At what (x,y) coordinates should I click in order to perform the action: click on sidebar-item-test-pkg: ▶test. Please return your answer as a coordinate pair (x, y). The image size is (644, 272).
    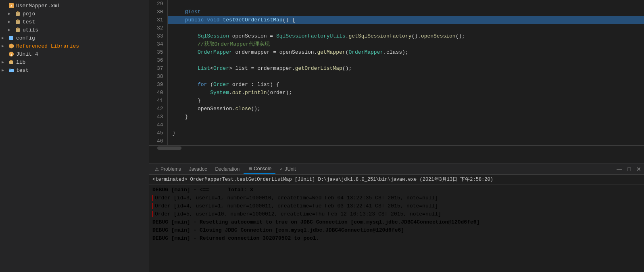
    Looking at the image, I should click on (74, 22).